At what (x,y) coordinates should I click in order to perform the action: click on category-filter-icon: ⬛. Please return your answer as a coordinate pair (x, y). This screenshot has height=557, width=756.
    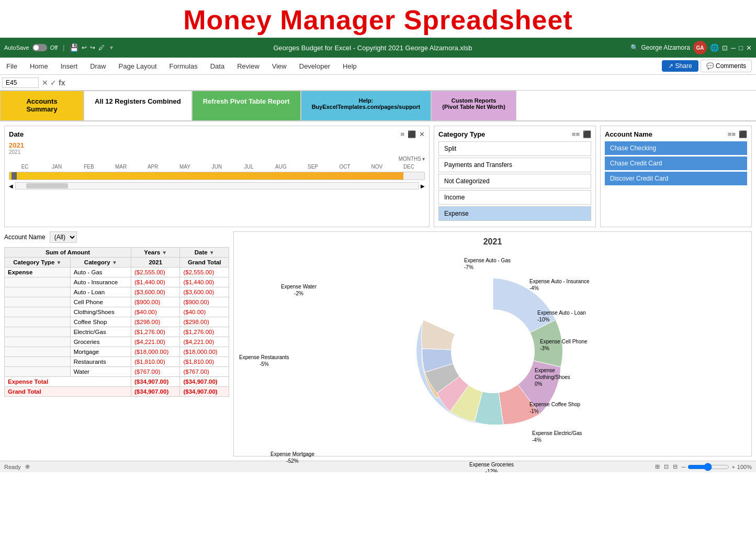
    Looking at the image, I should click on (587, 134).